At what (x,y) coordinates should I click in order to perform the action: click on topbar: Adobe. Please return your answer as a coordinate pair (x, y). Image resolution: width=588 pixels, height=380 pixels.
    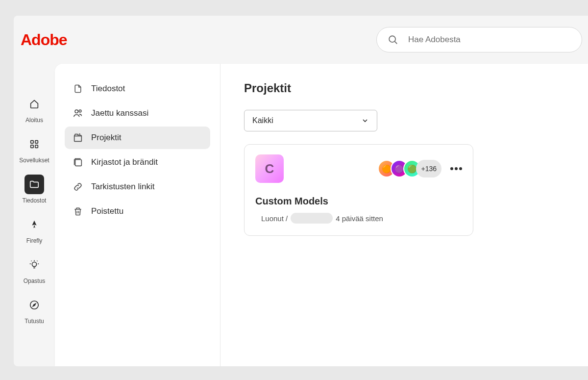
    Looking at the image, I should click on (301, 40).